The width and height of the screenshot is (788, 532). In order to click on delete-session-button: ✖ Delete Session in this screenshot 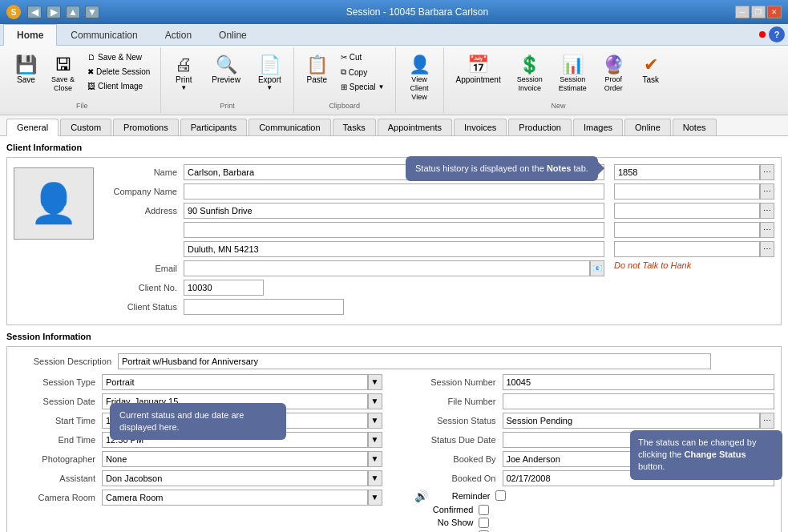, I will do `click(119, 72)`.